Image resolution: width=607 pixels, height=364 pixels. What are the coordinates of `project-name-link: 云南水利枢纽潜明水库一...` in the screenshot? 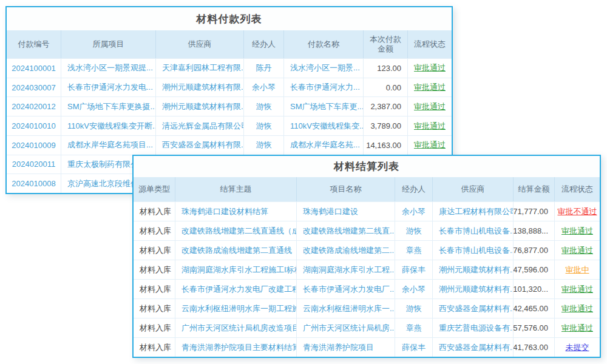 It's located at (346, 308).